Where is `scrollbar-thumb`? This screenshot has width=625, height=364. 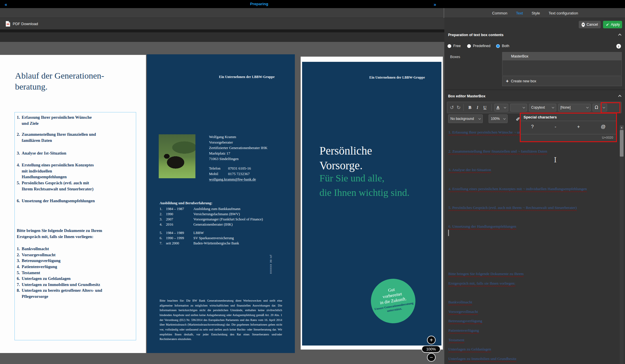
scrollbar-thumb is located at coordinates (622, 143).